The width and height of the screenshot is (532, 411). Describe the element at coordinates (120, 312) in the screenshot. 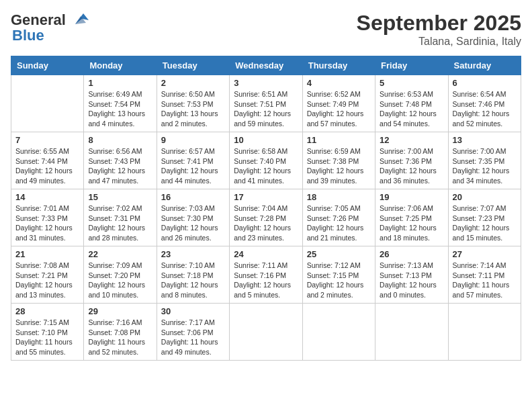

I see `day-number: 29` at that location.